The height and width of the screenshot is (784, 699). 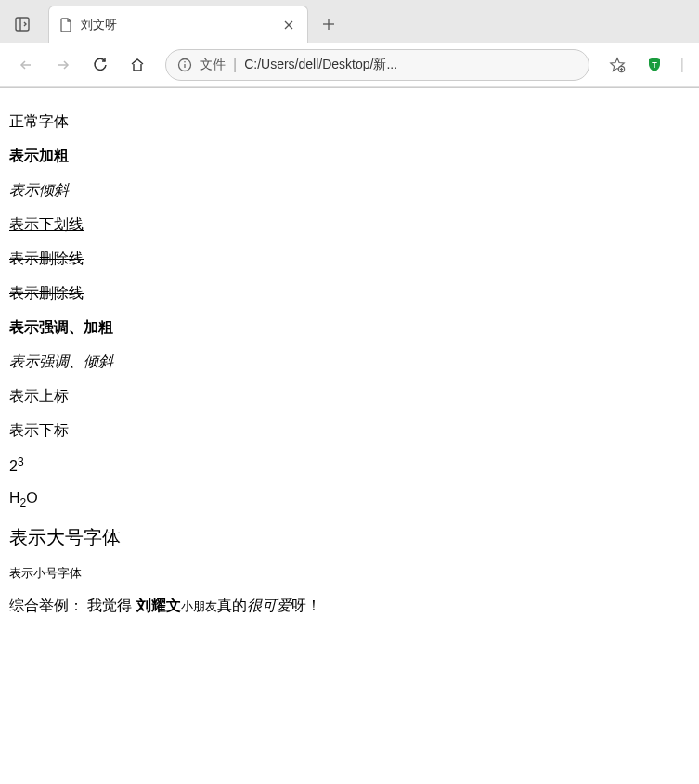 I want to click on combined-prefix: 综合举例： 我觉得, so click(x=72, y=605).